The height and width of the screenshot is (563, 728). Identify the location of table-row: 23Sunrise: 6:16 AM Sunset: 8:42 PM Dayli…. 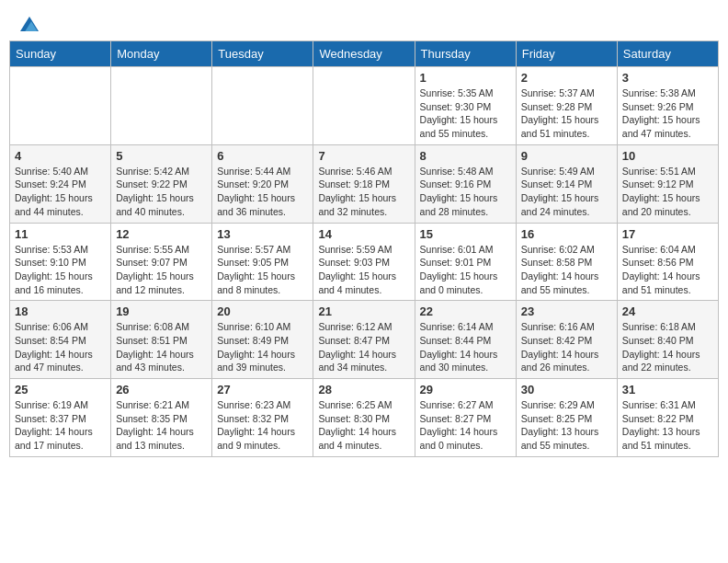
(566, 340).